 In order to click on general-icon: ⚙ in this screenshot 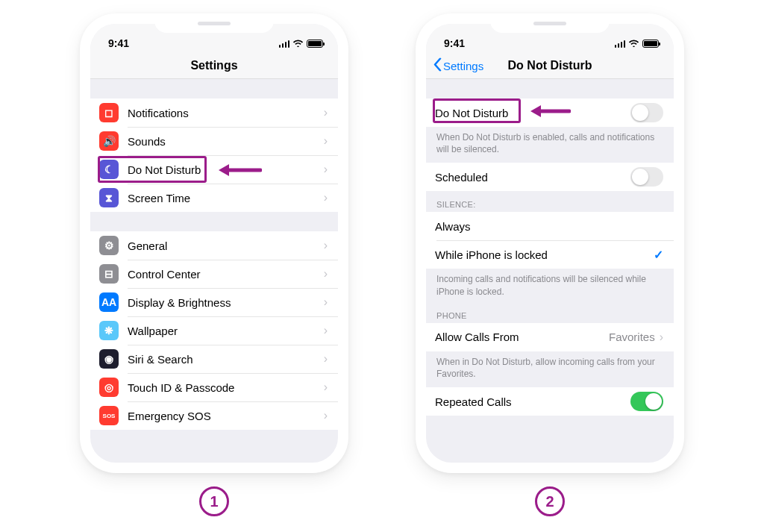, I will do `click(109, 245)`.